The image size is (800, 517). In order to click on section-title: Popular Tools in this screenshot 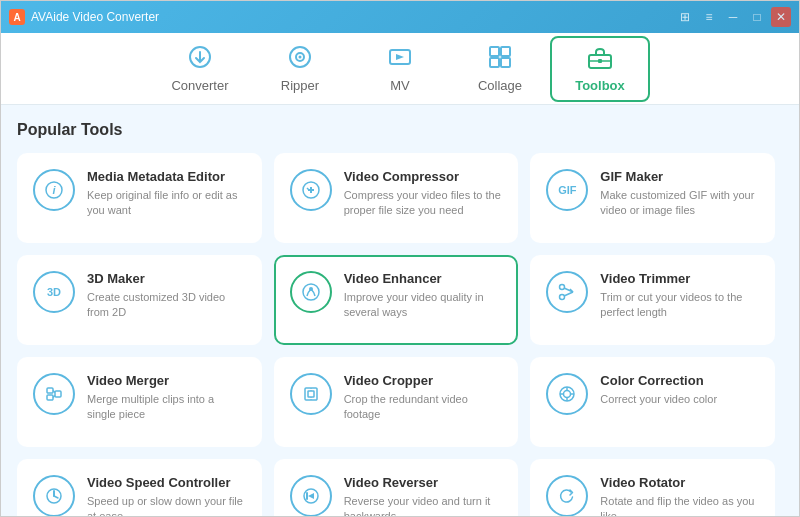, I will do `click(400, 130)`.